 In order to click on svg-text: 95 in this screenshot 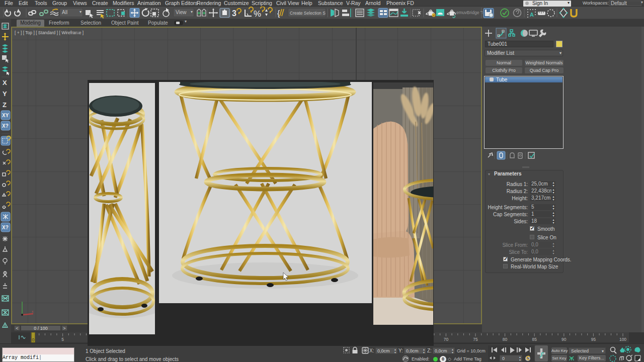, I will do `click(594, 339)`.